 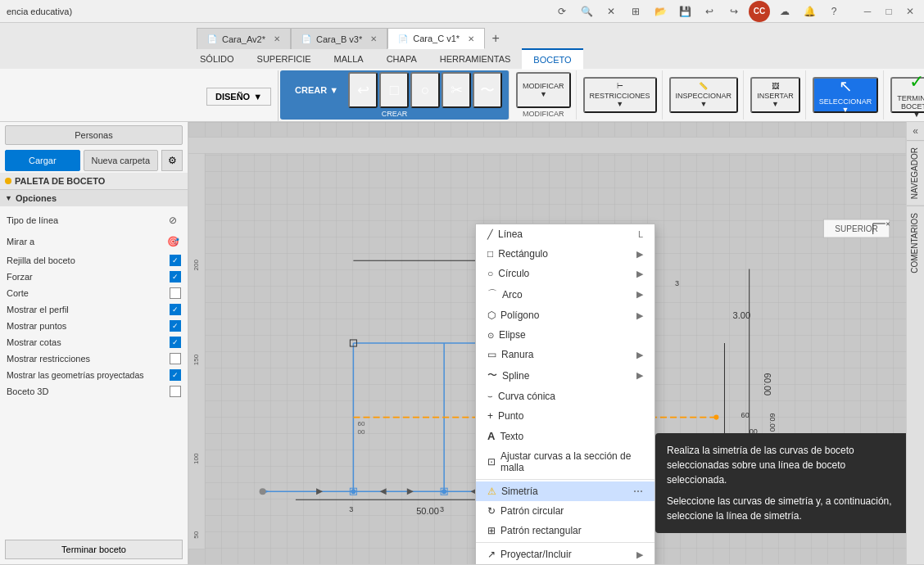 What do you see at coordinates (638, 491) in the screenshot?
I see `simetria-dots: ⋯` at bounding box center [638, 491].